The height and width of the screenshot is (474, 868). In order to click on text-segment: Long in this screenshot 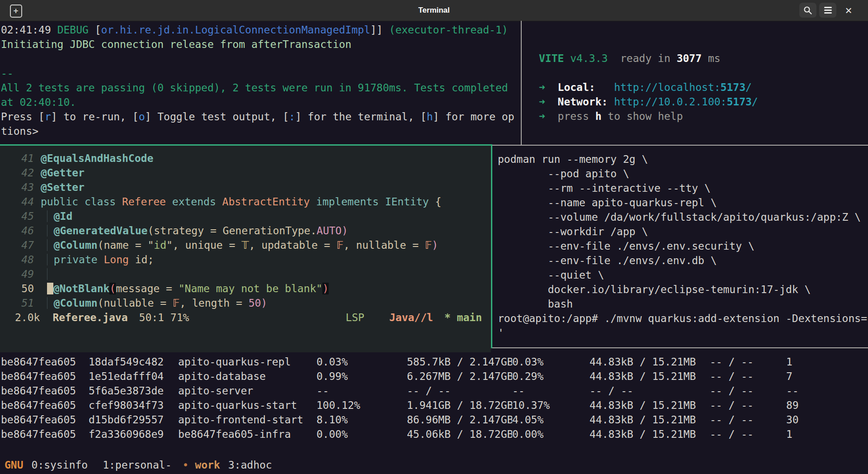, I will do `click(119, 260)`.